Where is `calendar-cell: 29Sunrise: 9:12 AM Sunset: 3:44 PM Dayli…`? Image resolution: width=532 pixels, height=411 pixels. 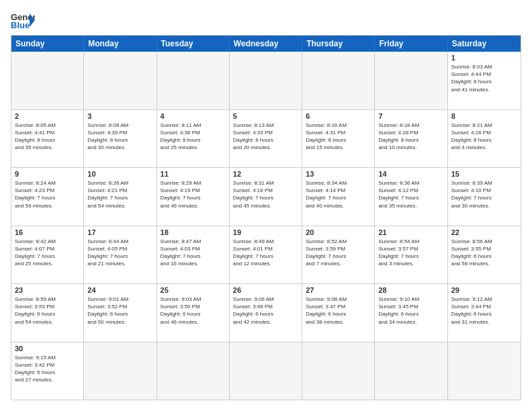
calendar-cell: 29Sunrise: 9:12 AM Sunset: 3:44 PM Dayli… is located at coordinates (484, 313).